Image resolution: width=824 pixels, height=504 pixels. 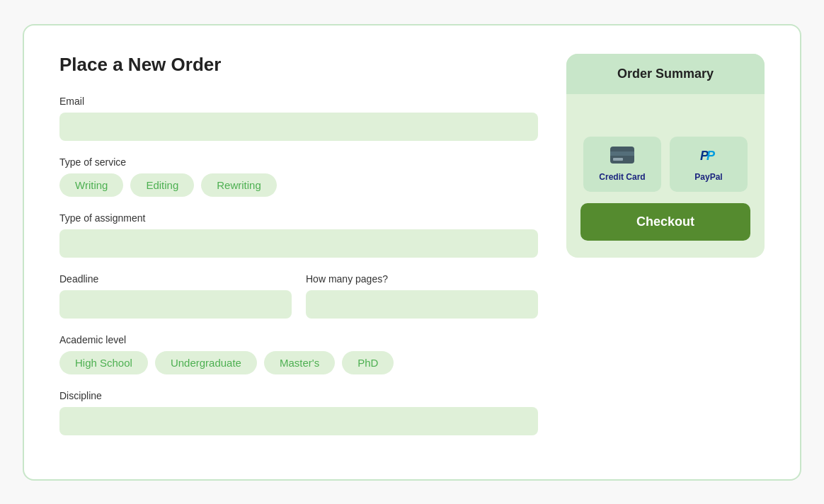 I want to click on academic-phd-btn: PhD, so click(x=368, y=362).